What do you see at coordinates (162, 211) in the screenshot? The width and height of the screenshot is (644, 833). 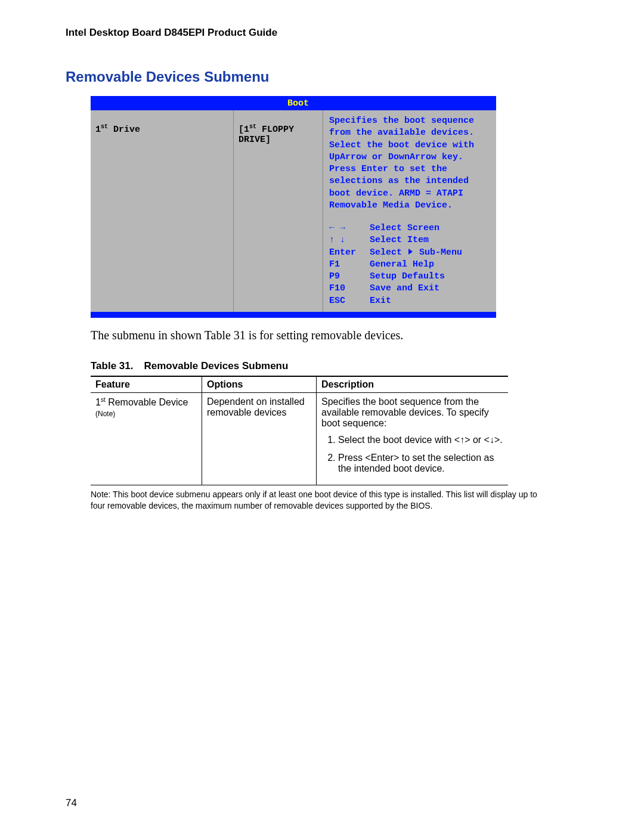 I see `bios-left-pane: 1st Drive` at bounding box center [162, 211].